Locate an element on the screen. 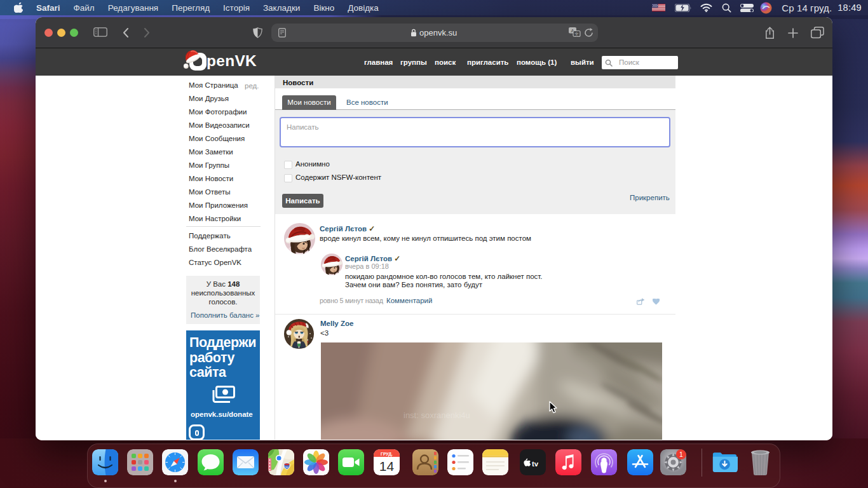  svg-text: tv is located at coordinates (535, 464).